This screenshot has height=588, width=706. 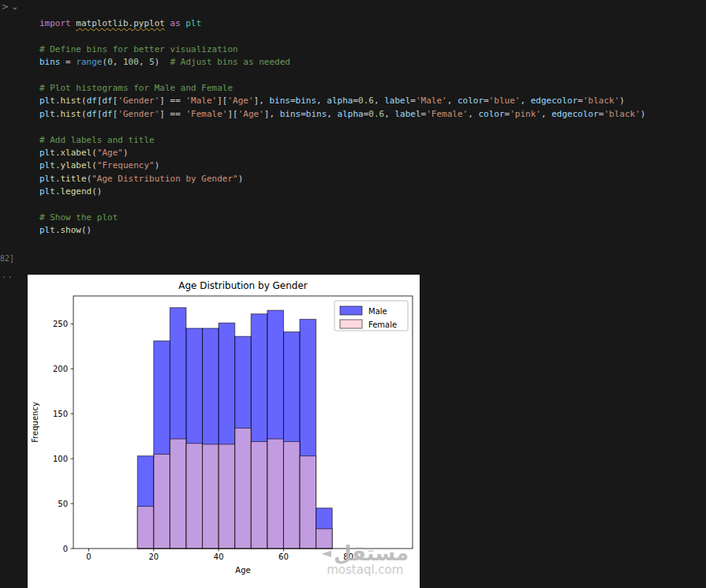 What do you see at coordinates (71, 114) in the screenshot?
I see `code-token: hist` at bounding box center [71, 114].